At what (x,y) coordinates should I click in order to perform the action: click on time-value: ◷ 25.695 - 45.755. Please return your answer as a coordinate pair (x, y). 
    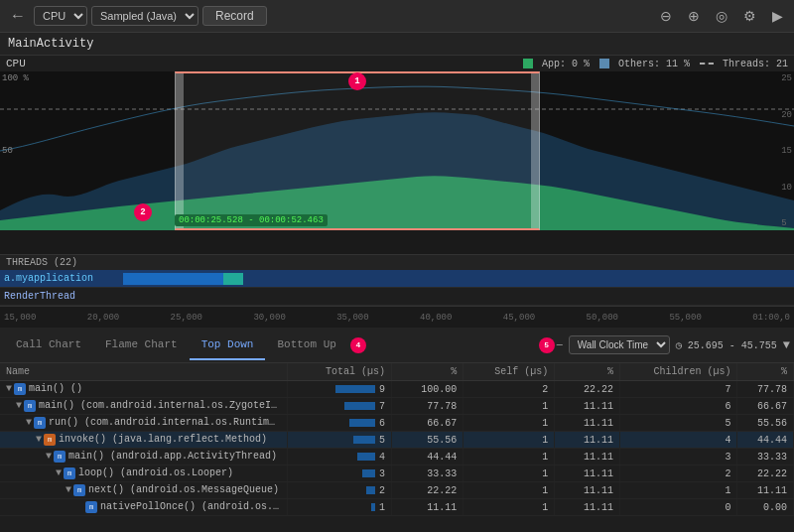
    Looking at the image, I should click on (727, 345).